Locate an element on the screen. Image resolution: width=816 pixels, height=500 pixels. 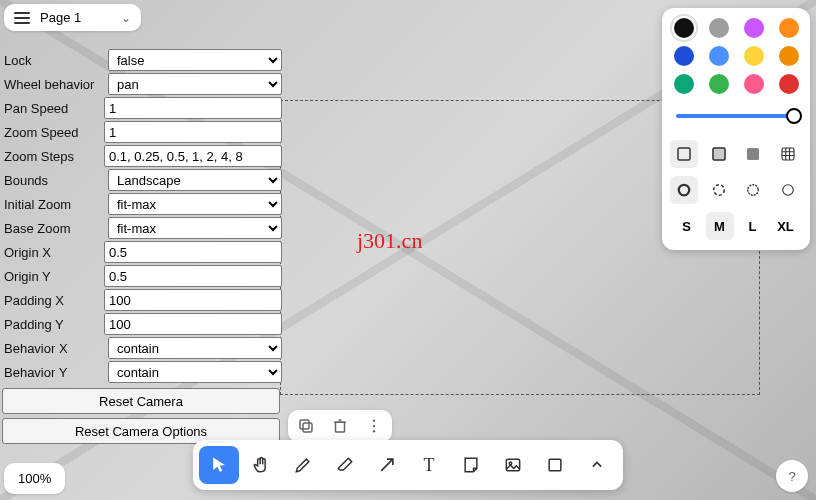
dash-solid-heavy-icon is located at coordinates (684, 190).